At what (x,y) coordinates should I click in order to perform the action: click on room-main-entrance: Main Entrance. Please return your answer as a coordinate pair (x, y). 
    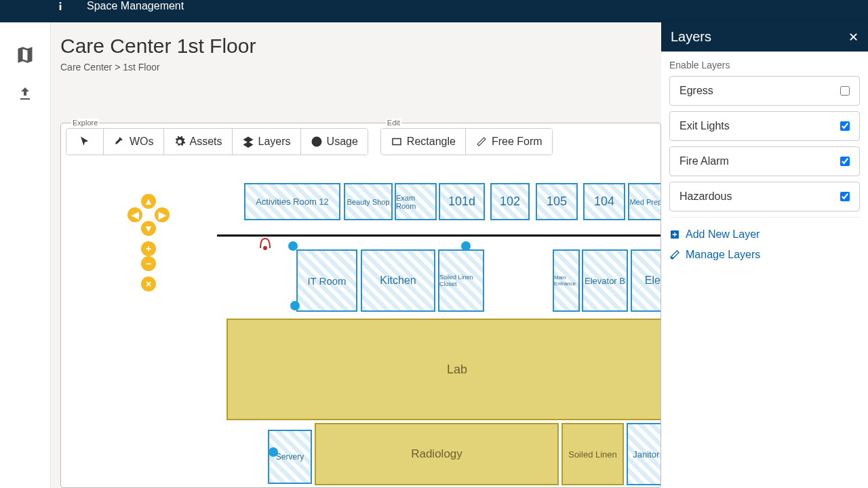
    Looking at the image, I should click on (566, 281).